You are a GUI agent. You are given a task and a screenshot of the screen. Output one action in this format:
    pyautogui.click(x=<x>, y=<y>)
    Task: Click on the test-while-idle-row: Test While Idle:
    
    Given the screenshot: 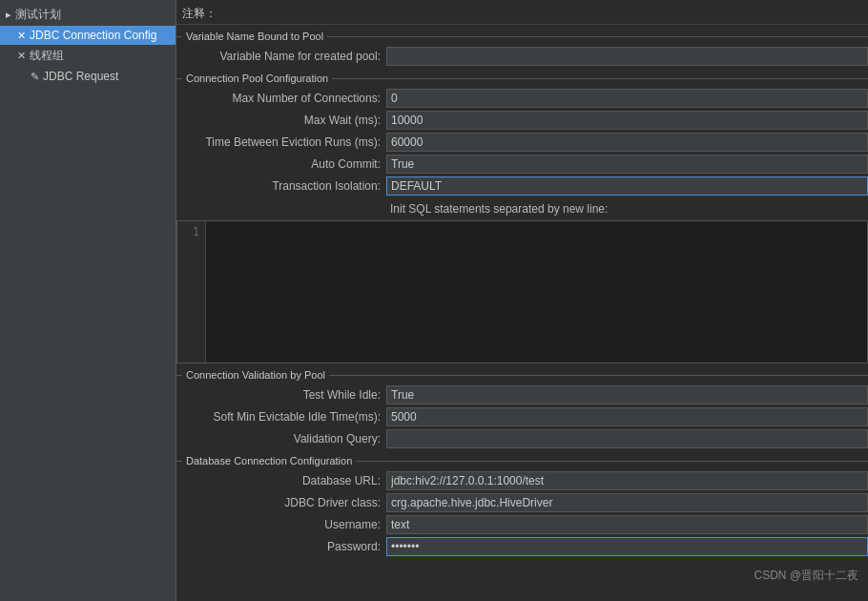 What is the action you would take?
    pyautogui.click(x=523, y=395)
    